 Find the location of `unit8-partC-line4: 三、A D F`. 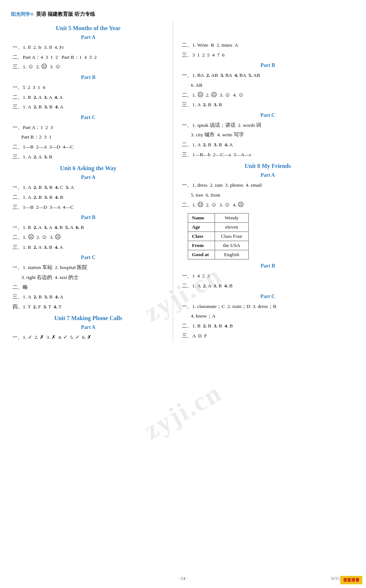

unit8-partC-line4: 三、A D F is located at coordinates (268, 336).